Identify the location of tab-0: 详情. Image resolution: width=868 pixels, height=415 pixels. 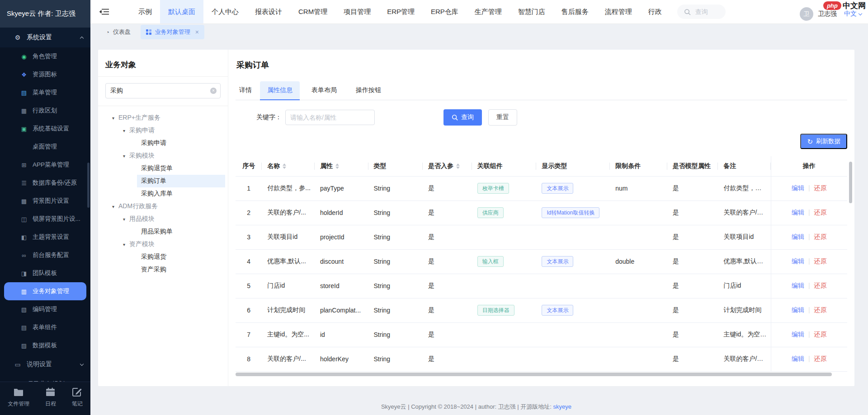
(245, 91).